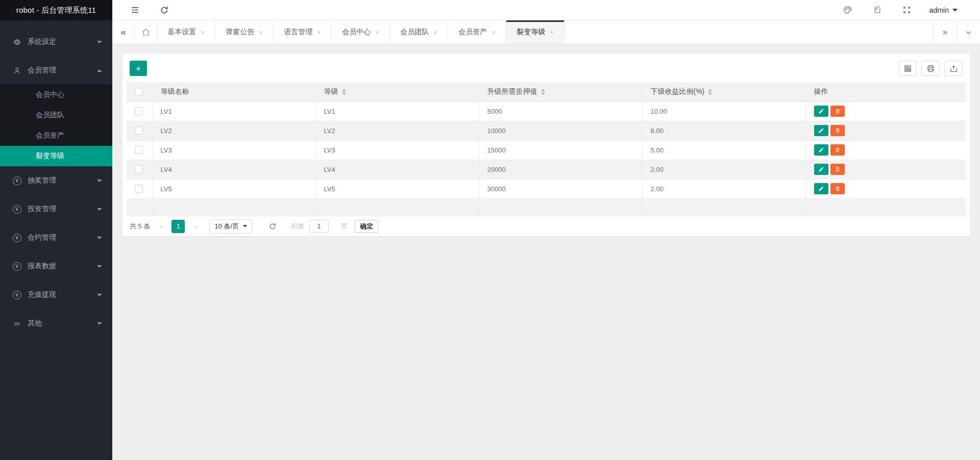 The image size is (980, 460). Describe the element at coordinates (56, 209) in the screenshot. I see `sidebar-item-investment-management: ¥ 投资管理` at that location.